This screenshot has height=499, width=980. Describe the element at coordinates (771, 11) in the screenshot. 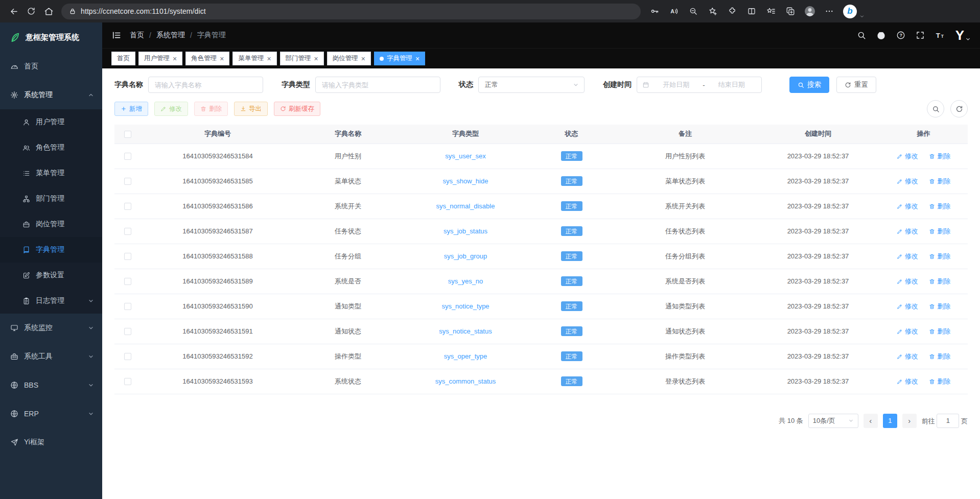

I see `favorites-button` at that location.